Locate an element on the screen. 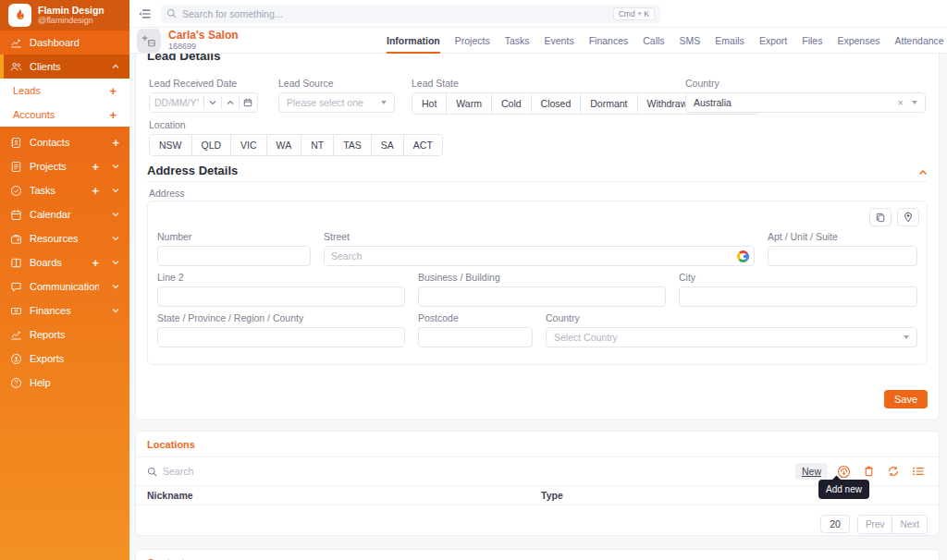  sidebar-item-leads: Leads + is located at coordinates (65, 91).